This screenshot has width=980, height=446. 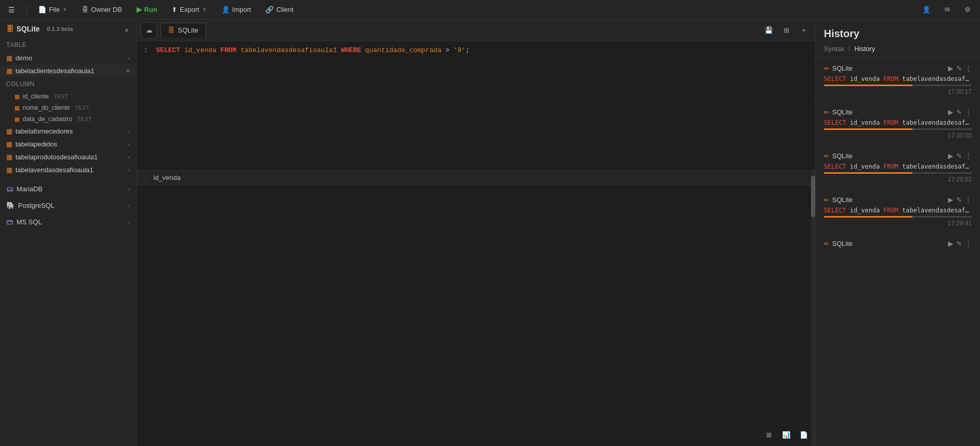 What do you see at coordinates (786, 435) in the screenshot?
I see `chart-view-btn: 📊` at bounding box center [786, 435].